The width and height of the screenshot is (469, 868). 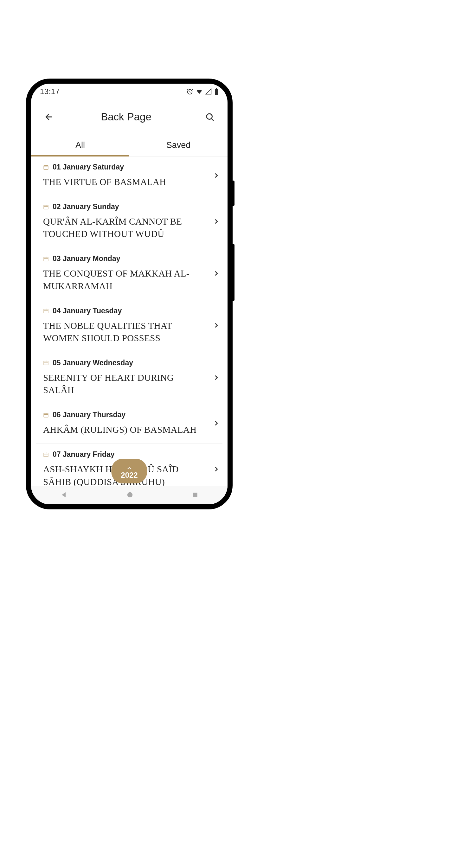 I want to click on app-bar: Back Page, so click(x=129, y=117).